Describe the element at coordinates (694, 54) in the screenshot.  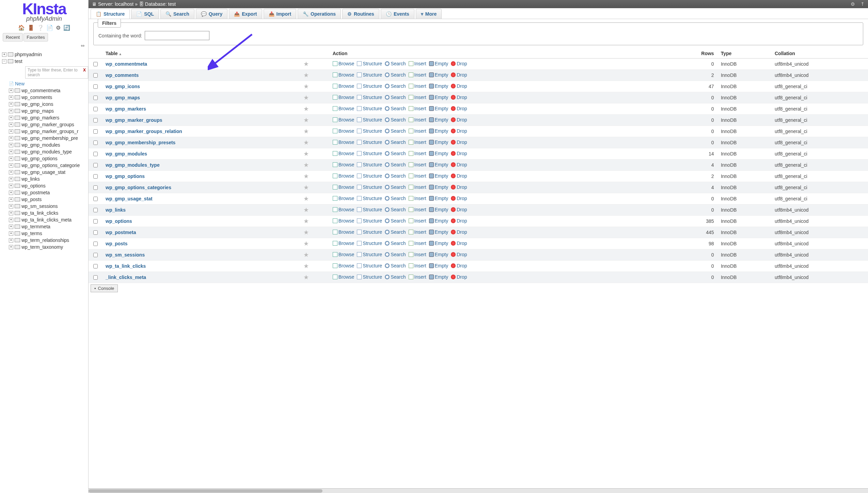
I see `col-rows: Rows` at that location.